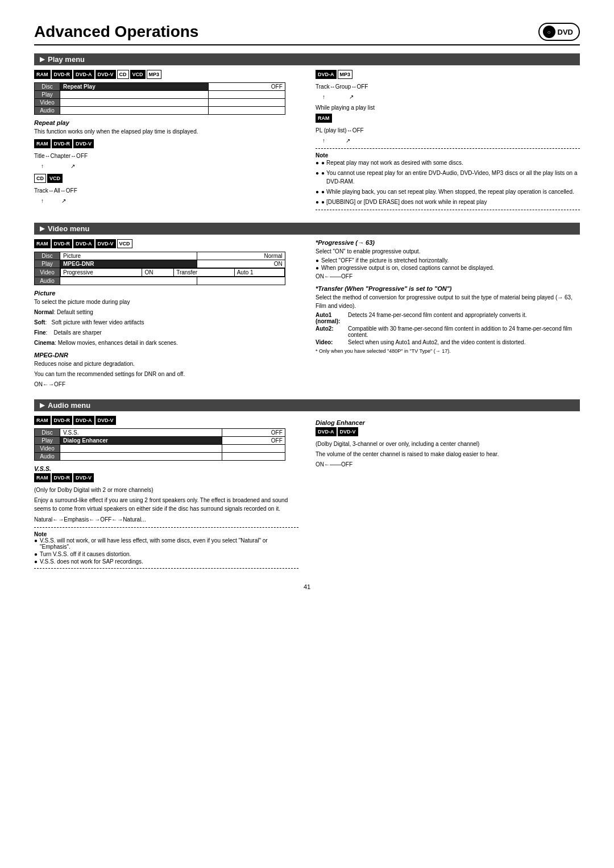 The image size is (614, 868). I want to click on note-2: ●You cannot use repeat play for an entir…, so click(448, 177).